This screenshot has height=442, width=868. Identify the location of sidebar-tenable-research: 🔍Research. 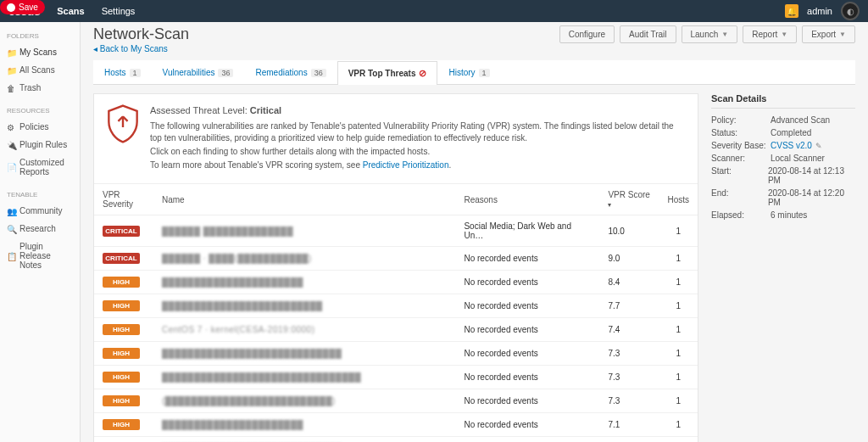
(40, 229).